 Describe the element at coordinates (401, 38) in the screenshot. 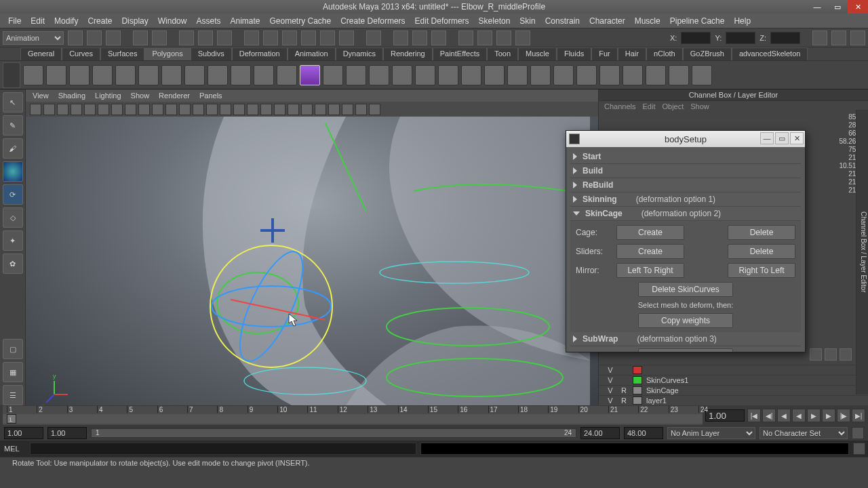

I see `render-button` at that location.